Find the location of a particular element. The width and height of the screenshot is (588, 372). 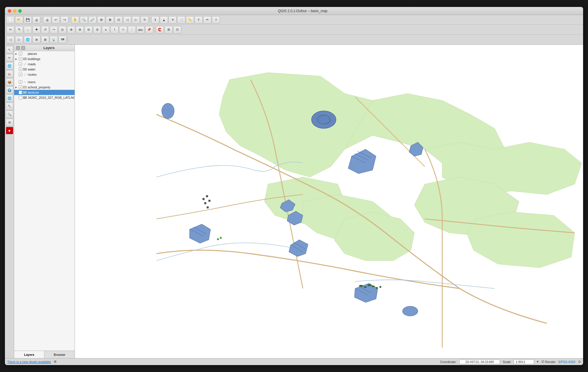

layer-checkbox-buildings is located at coordinates (21, 59).